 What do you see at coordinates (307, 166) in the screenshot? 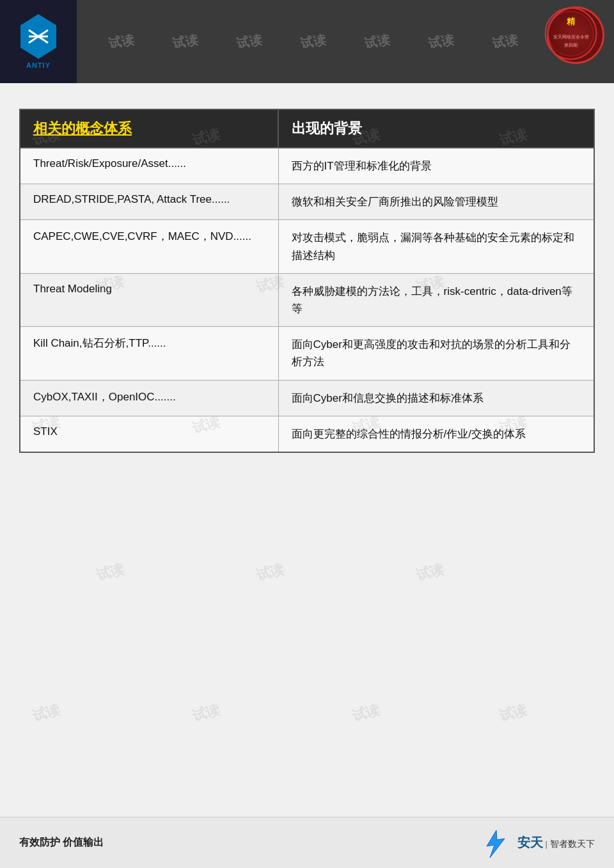
I see `table-row: Threat/Risk/Exposure/Asset......西方的IT管理和…` at bounding box center [307, 166].